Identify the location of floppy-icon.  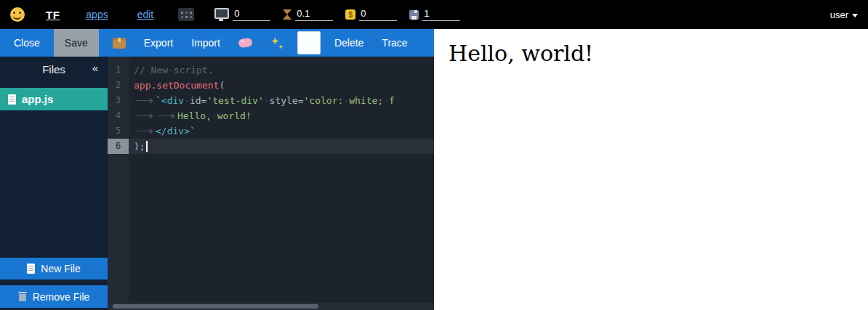
(414, 15).